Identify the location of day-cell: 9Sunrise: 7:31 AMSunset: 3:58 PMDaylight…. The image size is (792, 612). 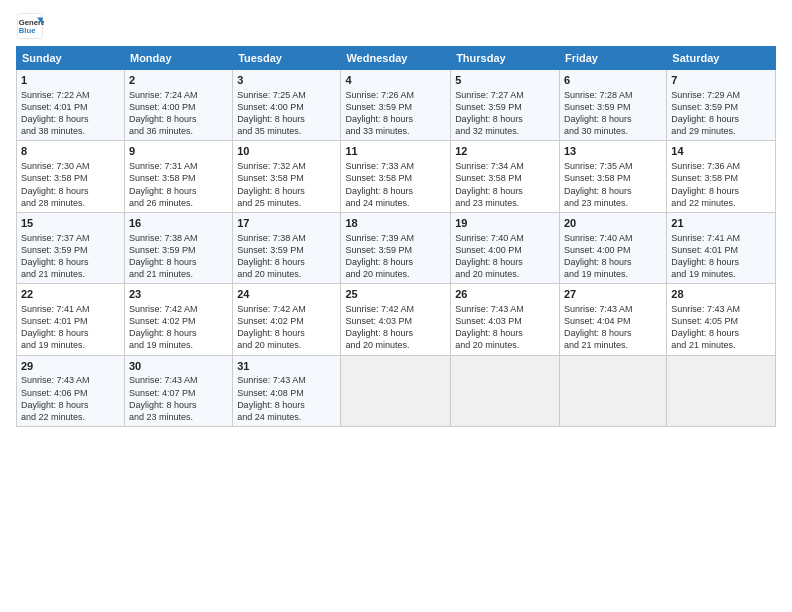
(178, 176).